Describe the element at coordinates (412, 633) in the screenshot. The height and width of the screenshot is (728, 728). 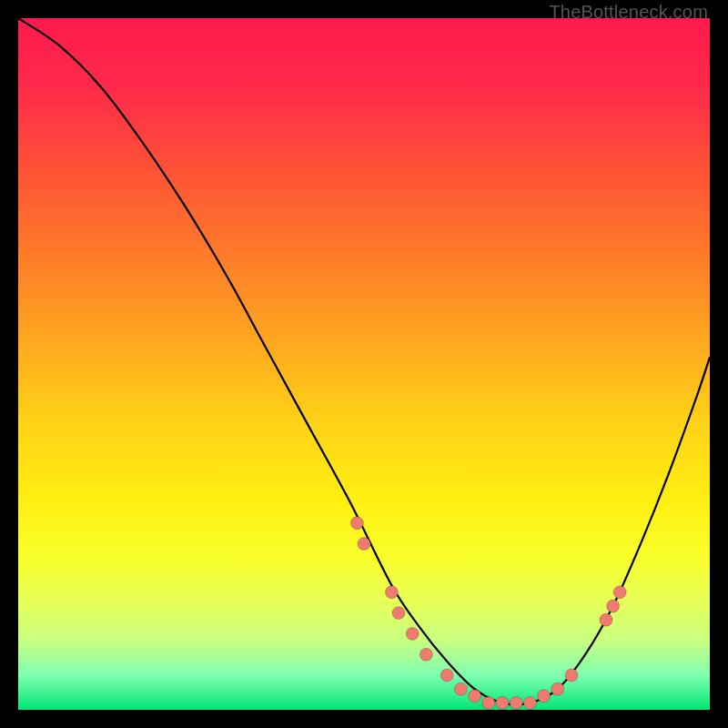
I see `data-point-p5` at that location.